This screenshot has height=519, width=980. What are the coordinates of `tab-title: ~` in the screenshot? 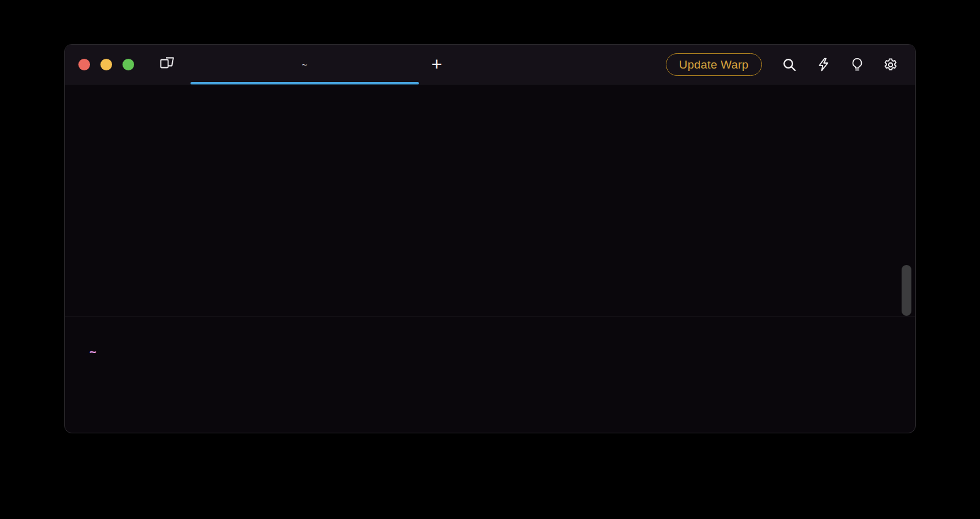 It's located at (305, 65).